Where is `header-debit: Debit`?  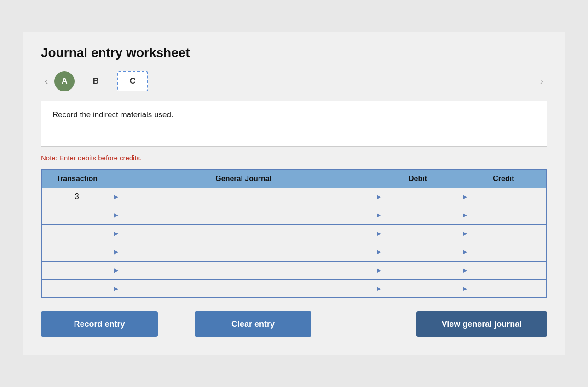
header-debit: Debit is located at coordinates (418, 179).